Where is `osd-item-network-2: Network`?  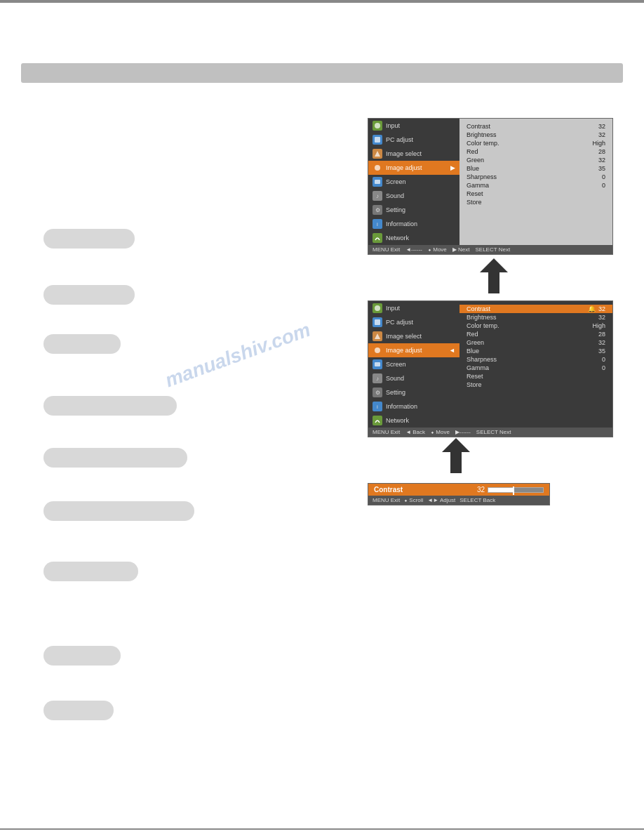 osd-item-network-2: Network is located at coordinates (414, 421).